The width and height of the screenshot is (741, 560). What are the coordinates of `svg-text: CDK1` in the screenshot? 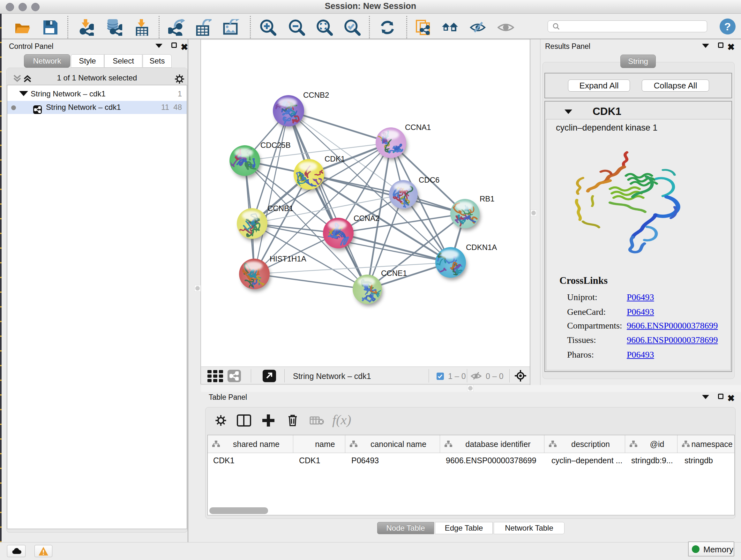 It's located at (335, 159).